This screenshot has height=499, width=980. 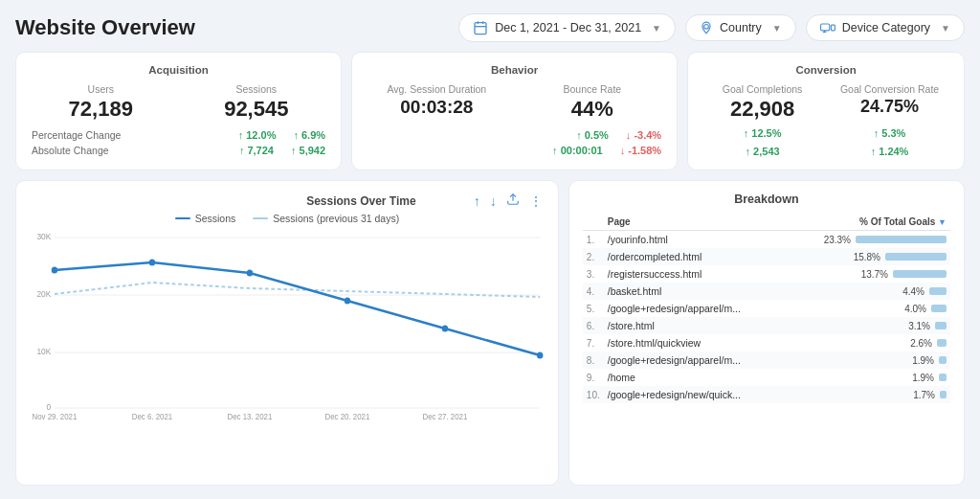 What do you see at coordinates (767, 199) in the screenshot?
I see `breakdown-title: Breakdown` at bounding box center [767, 199].